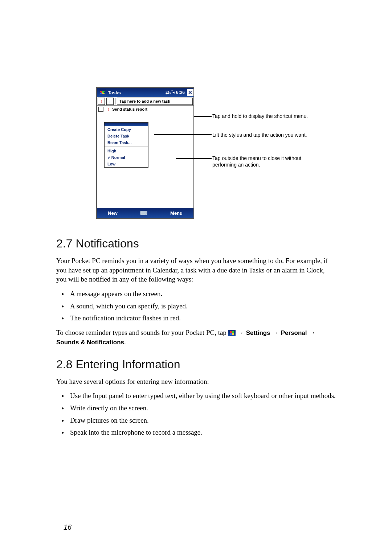  What do you see at coordinates (196, 414) in the screenshot?
I see `bullet-list: Use the Input panel to enter typed text,…` at bounding box center [196, 414].